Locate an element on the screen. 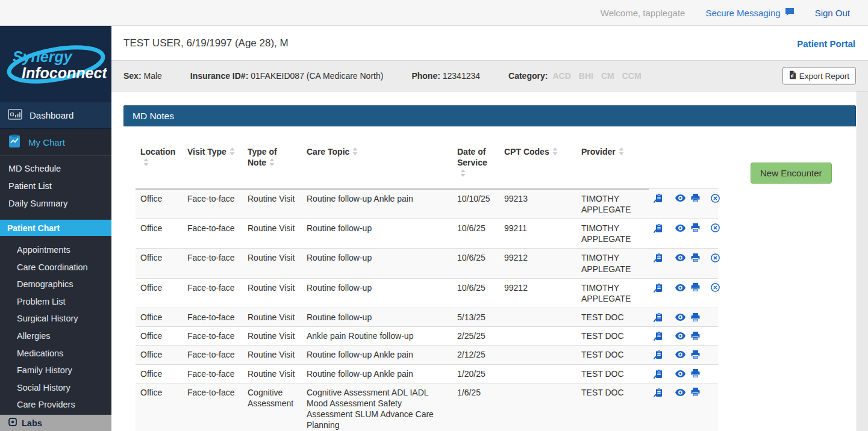  cell-cpt-codes is located at coordinates (538, 318).